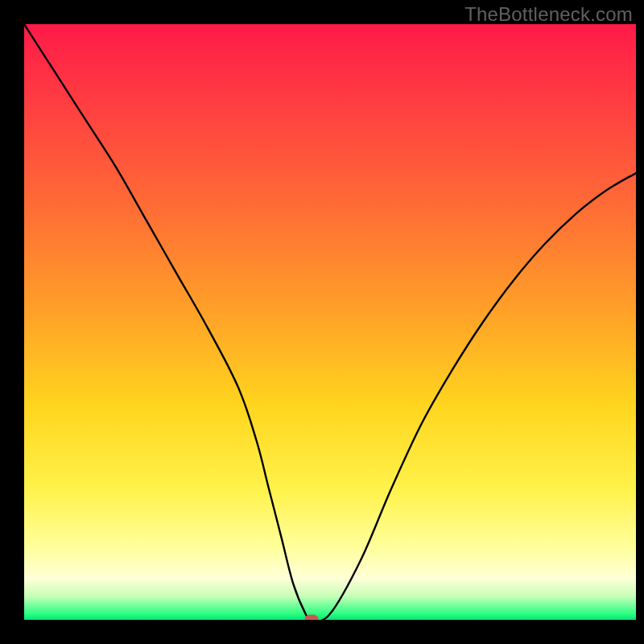 This screenshot has height=644, width=644. Describe the element at coordinates (549, 14) in the screenshot. I see `watermark-text: TheBottleneck.com` at that location.